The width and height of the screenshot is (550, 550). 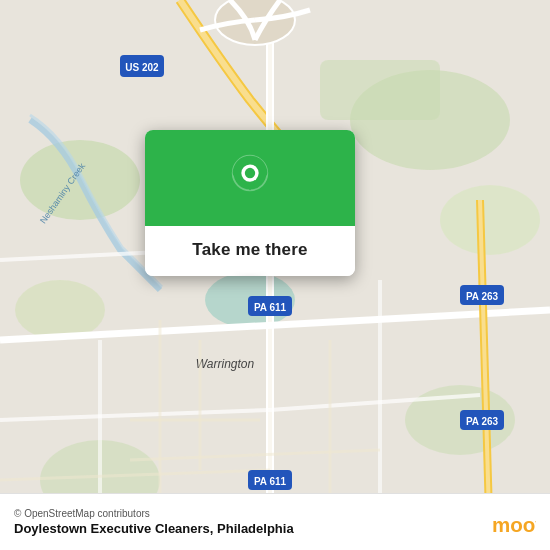 What do you see at coordinates (226, 364) in the screenshot?
I see `svg-text: Warrington` at bounding box center [226, 364].